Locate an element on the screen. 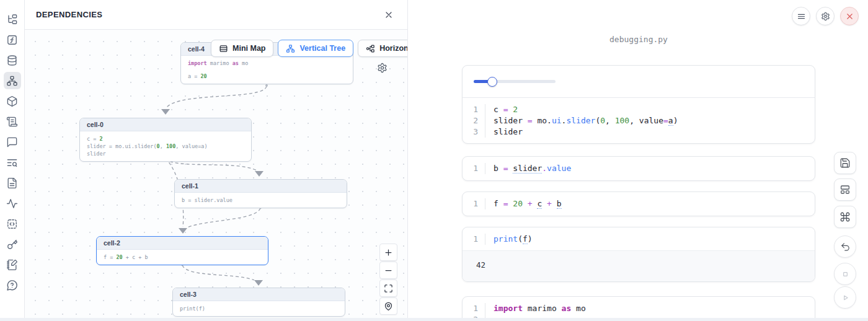 The height and width of the screenshot is (321, 868). code-token: 100 is located at coordinates (171, 146).